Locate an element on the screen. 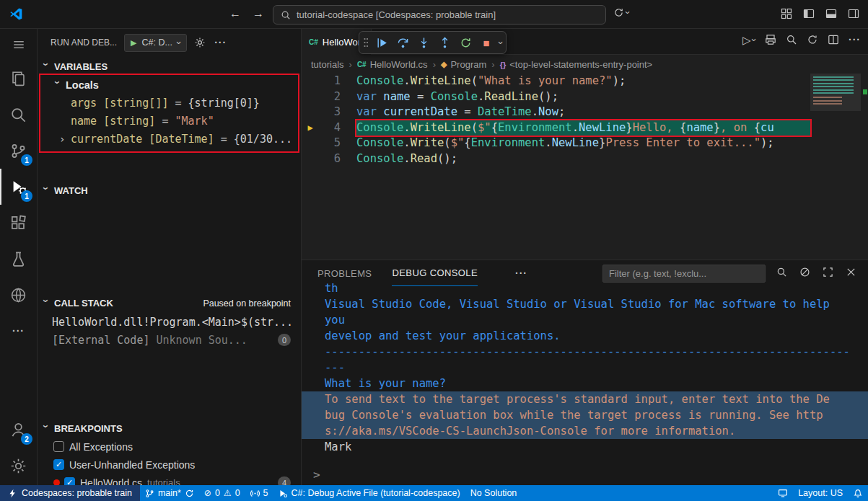 The height and width of the screenshot is (501, 868). navigate-back-icon: ← is located at coordinates (235, 14).